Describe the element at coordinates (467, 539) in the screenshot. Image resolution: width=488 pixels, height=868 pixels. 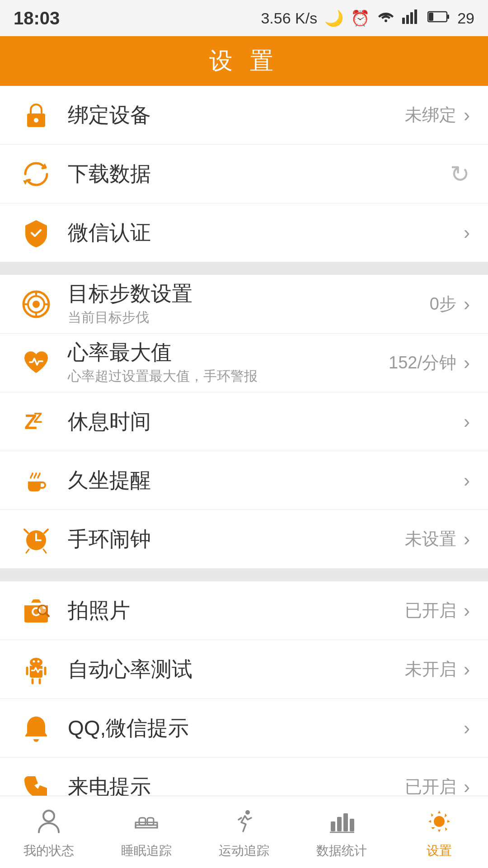
I see `band-alarm-arrow: ›` at that location.